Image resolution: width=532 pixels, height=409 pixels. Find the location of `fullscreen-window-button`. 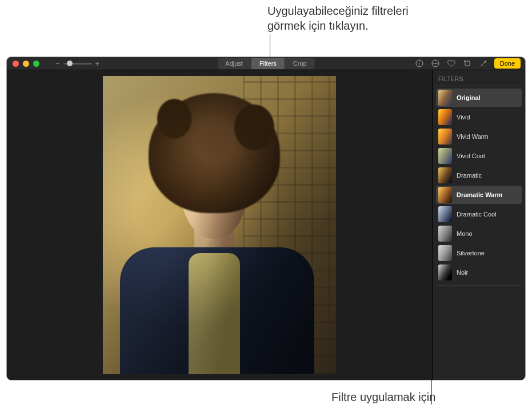

fullscreen-window-button is located at coordinates (37, 64).